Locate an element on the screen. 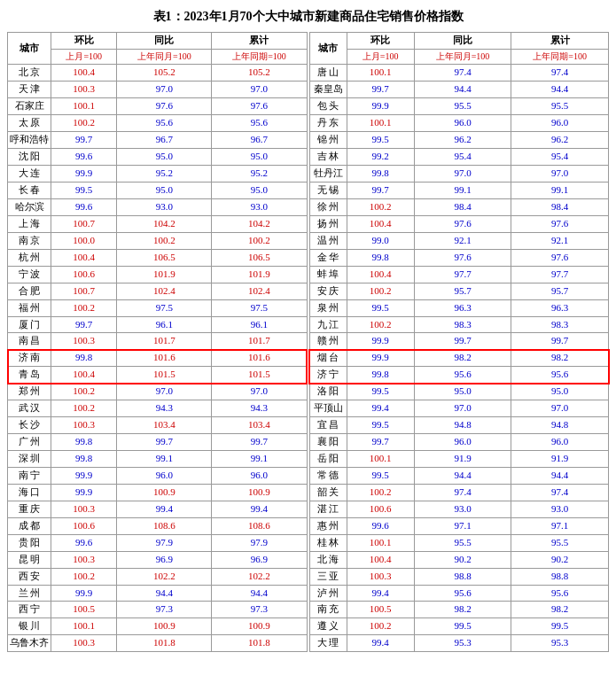 This screenshot has height=699, width=616. huan-bi-value: 100.1 is located at coordinates (380, 73).